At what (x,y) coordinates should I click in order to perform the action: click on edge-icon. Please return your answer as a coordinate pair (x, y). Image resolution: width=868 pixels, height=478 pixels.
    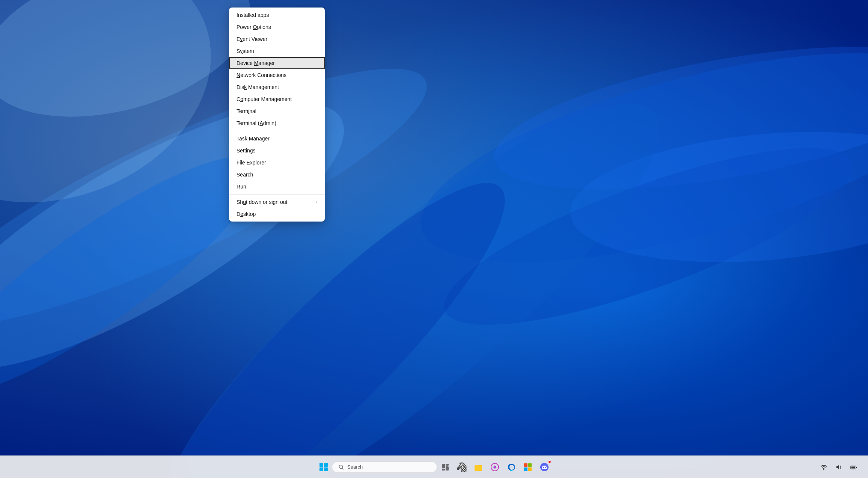
    Looking at the image, I should click on (511, 467).